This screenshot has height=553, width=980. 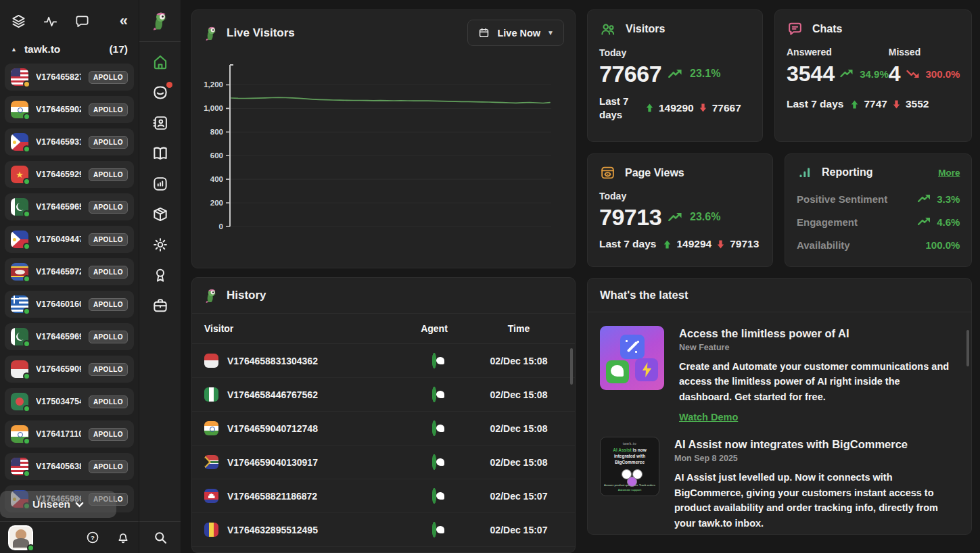 I want to click on visitor-id: V176465902..., so click(x=58, y=110).